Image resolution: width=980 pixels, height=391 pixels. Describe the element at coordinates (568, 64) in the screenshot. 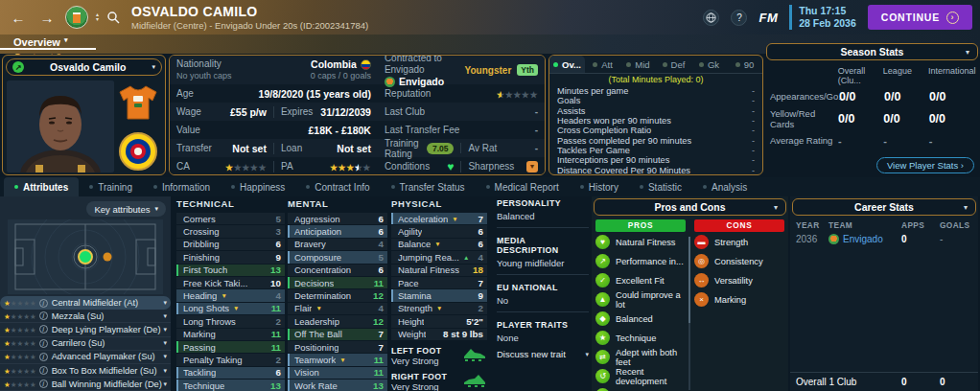

I see `quick-stats-tab: Ov...` at that location.